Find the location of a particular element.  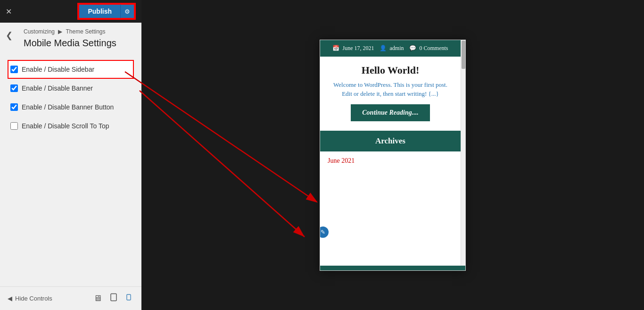

checkbox-scroll-top is located at coordinates (14, 126).